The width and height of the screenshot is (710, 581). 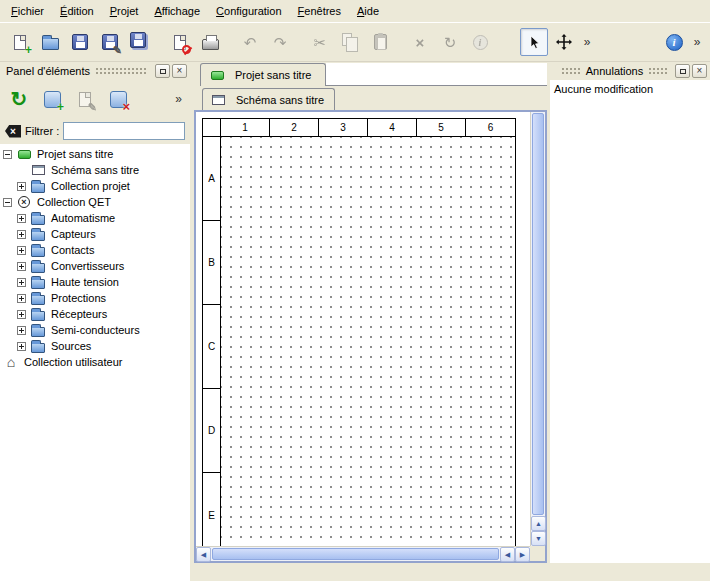 I want to click on tree-item-collection-qet: ×Collection QET, so click(x=95, y=202).